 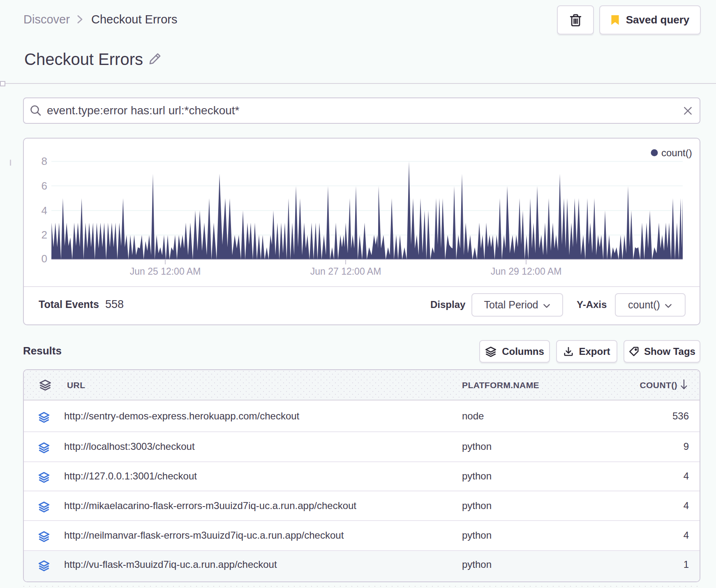 I want to click on svg-text: 8, so click(x=44, y=161).